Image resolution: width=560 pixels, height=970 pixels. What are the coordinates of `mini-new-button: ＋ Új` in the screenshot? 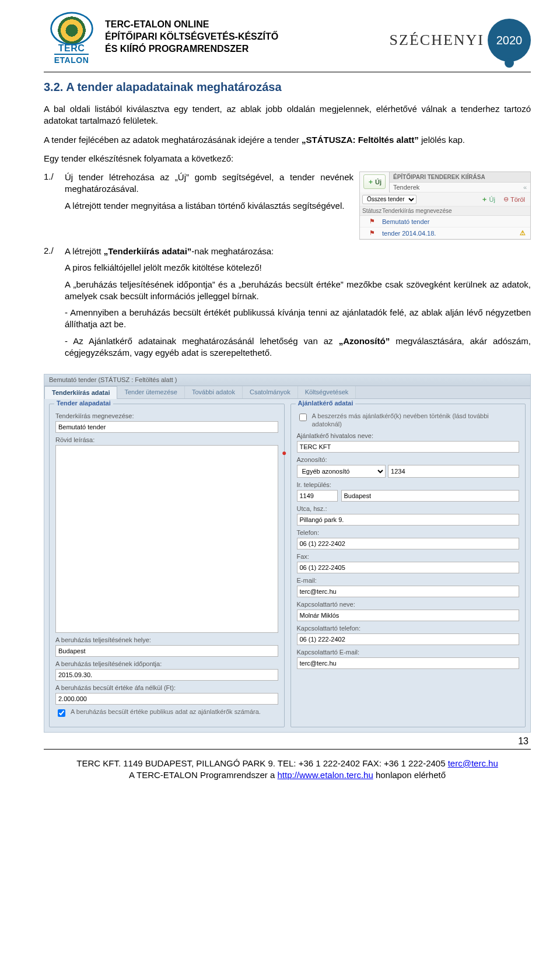 It's located at (374, 182).